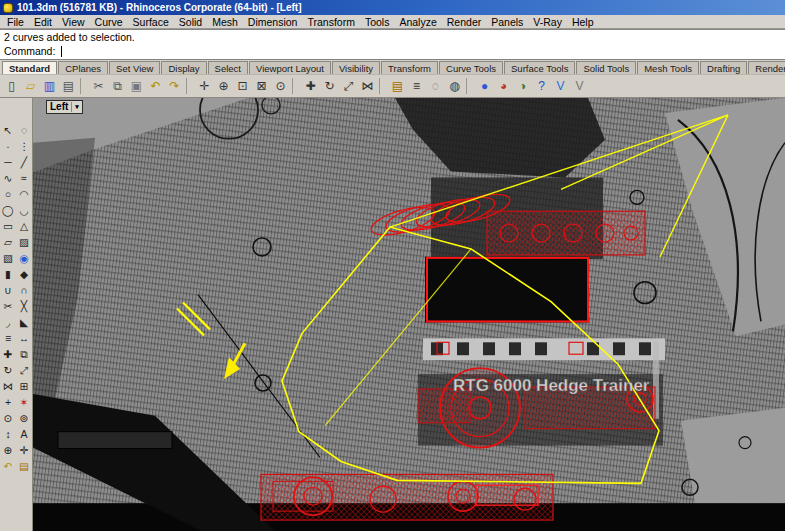 This screenshot has height=531, width=785. Describe the element at coordinates (454, 86) in the screenshot. I see `show-objects-icon: ◍` at that location.